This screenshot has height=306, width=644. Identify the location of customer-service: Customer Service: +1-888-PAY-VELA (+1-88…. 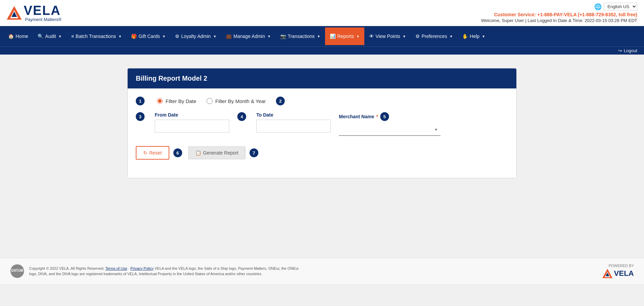
(559, 15).